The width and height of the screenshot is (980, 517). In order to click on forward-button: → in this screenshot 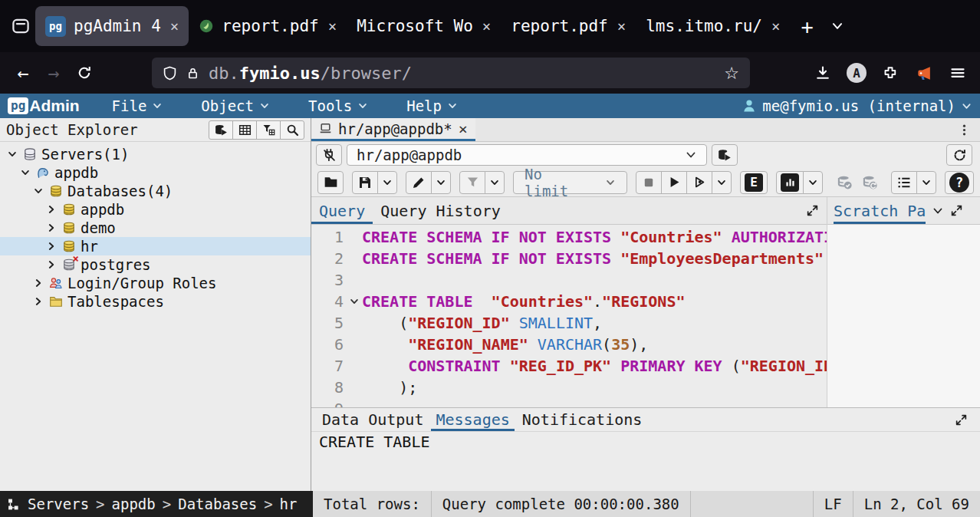, I will do `click(54, 73)`.